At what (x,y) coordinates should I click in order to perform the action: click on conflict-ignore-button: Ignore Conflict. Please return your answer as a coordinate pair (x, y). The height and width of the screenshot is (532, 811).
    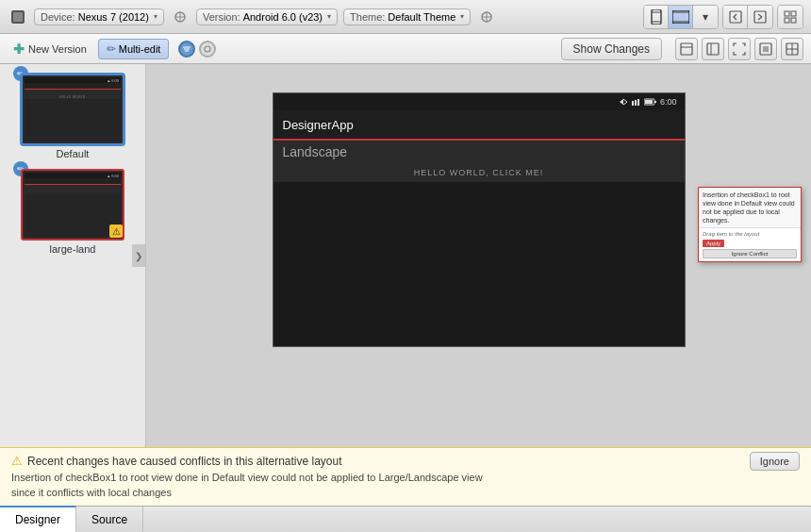
    Looking at the image, I should click on (750, 254).